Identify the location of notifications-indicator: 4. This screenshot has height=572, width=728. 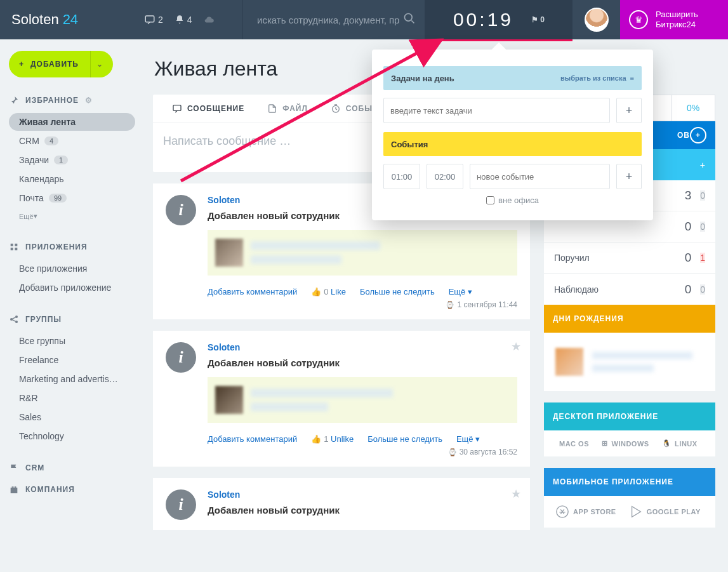
(183, 20).